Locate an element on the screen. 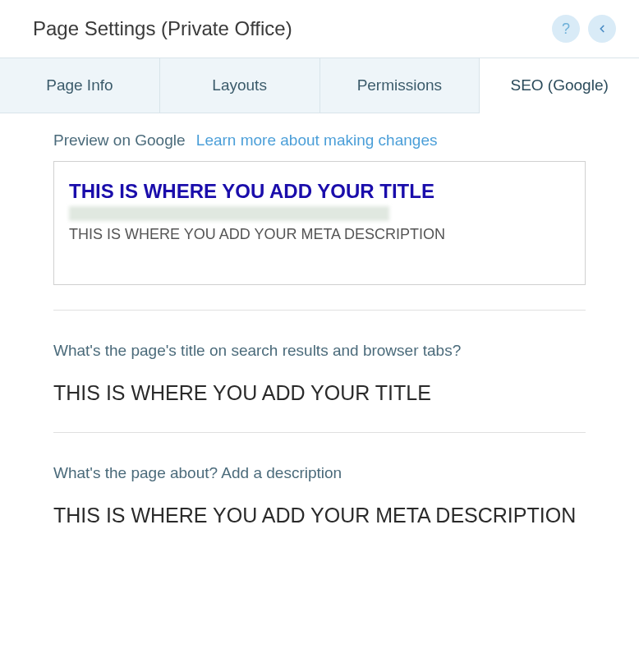  back-button is located at coordinates (602, 29).